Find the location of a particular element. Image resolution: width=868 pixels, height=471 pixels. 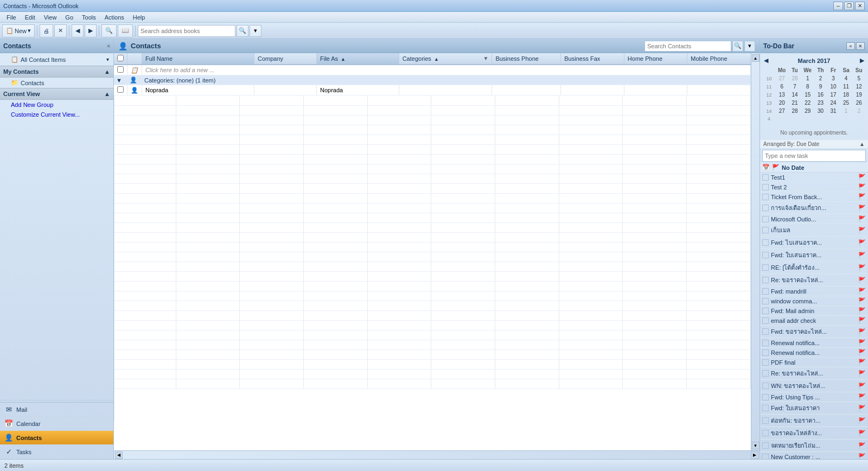

minimize-button: – is located at coordinates (838, 6).